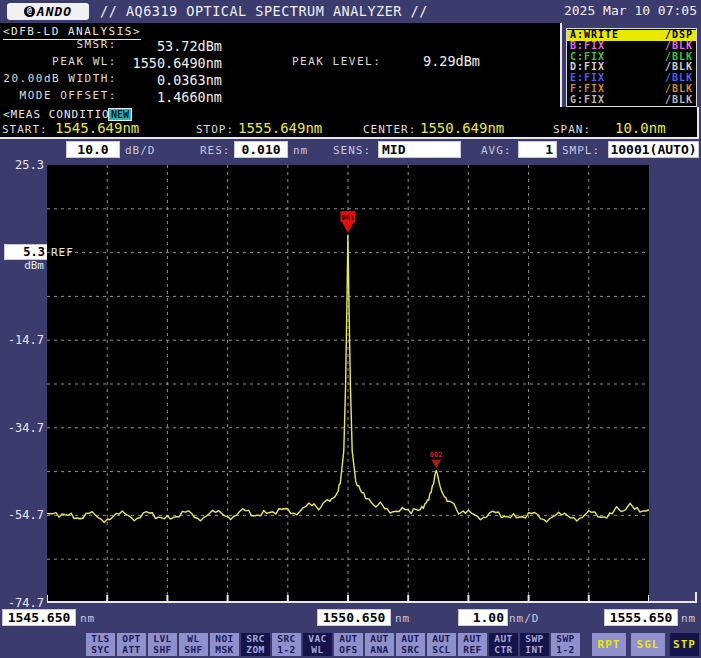  I want to click on svg-text: 001, so click(348, 218).